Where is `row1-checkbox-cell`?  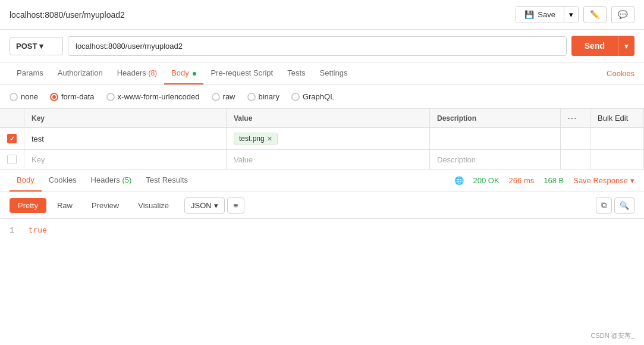
row1-checkbox-cell is located at coordinates (12, 139).